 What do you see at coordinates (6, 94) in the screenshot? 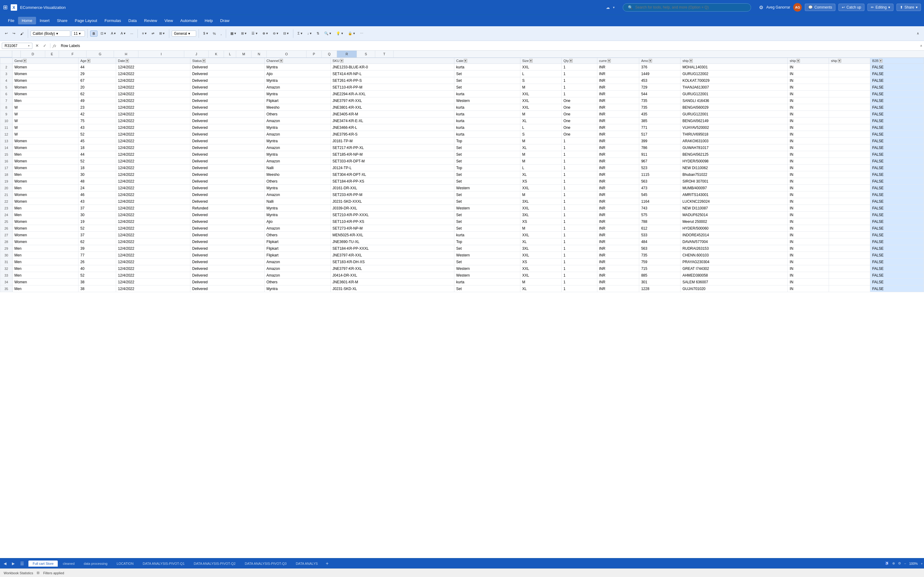
I see `row-number: 6` at bounding box center [6, 94].